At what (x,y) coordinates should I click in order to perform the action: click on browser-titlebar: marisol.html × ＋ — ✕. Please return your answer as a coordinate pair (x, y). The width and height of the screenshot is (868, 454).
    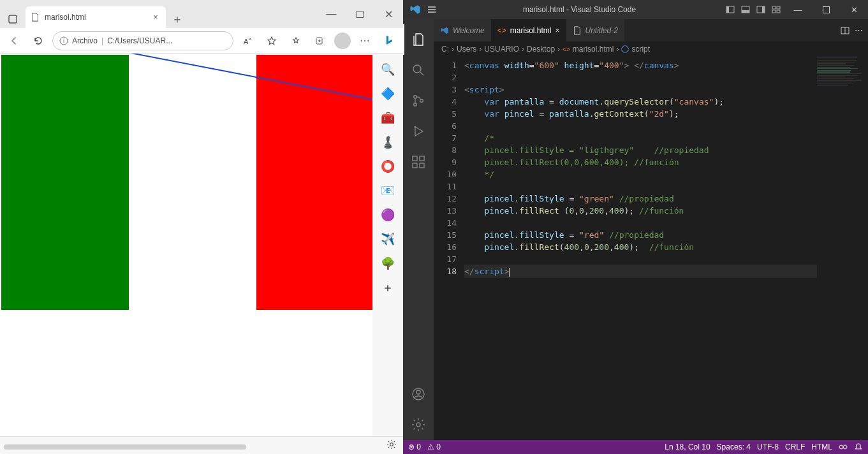
    Looking at the image, I should click on (202, 14).